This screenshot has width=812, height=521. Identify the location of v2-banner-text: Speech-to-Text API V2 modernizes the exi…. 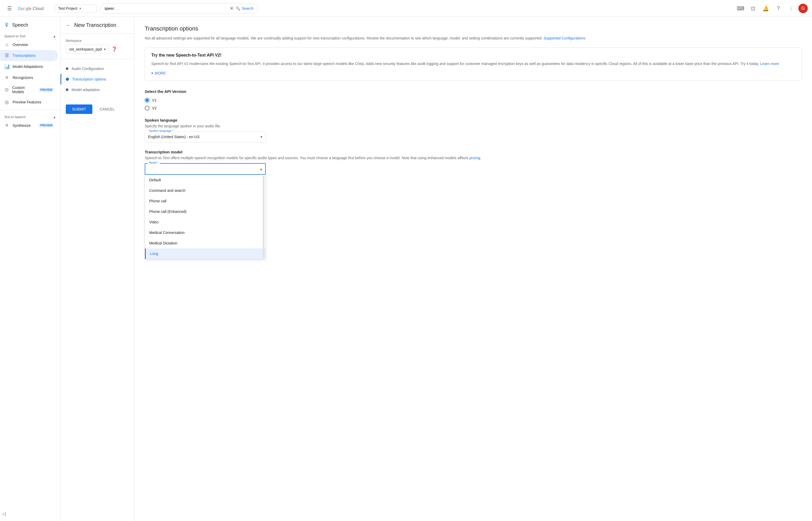
(473, 64).